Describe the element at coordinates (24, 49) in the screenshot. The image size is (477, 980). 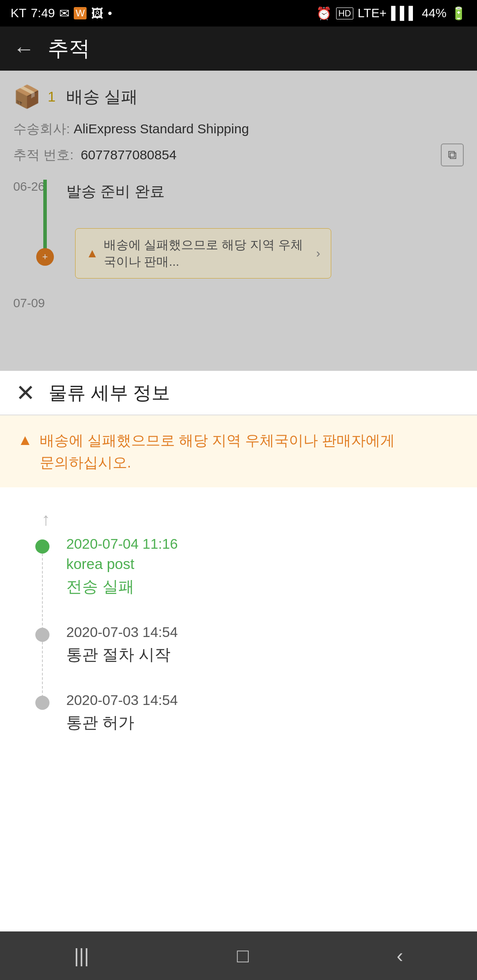
I see `back-button: ←` at that location.